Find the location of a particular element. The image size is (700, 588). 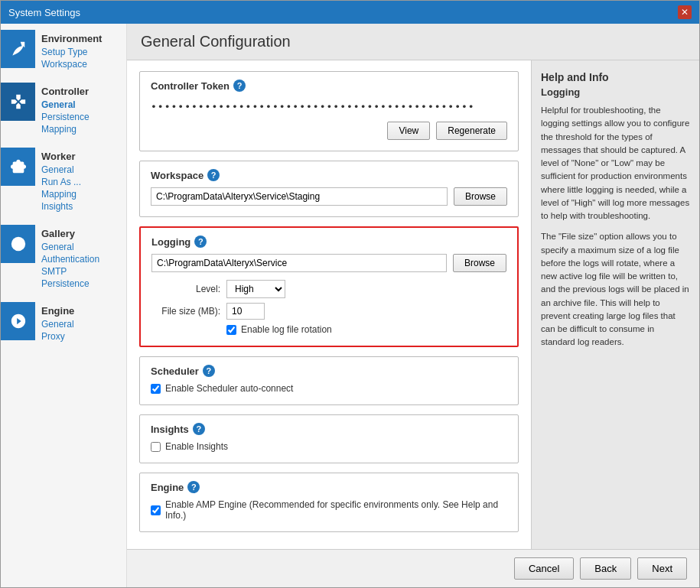

logging-path-input is located at coordinates (299, 263).